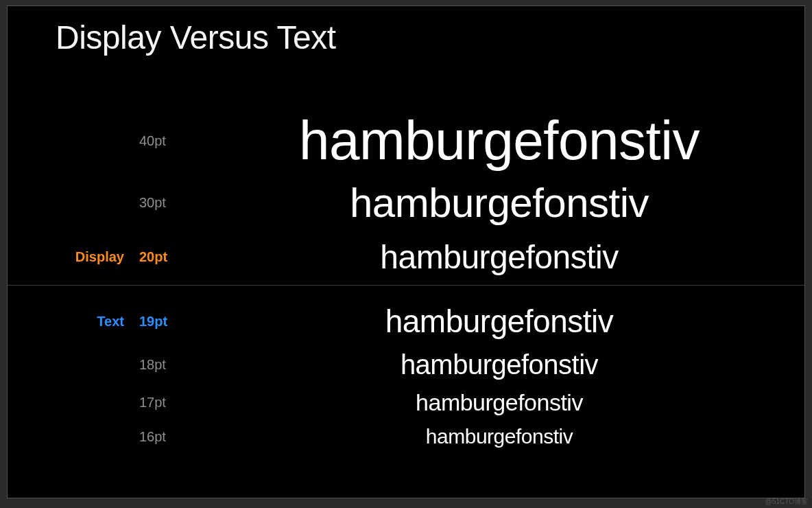 This screenshot has width=812, height=508. What do you see at coordinates (159, 365) in the screenshot?
I see `size-label: 18pt` at bounding box center [159, 365].